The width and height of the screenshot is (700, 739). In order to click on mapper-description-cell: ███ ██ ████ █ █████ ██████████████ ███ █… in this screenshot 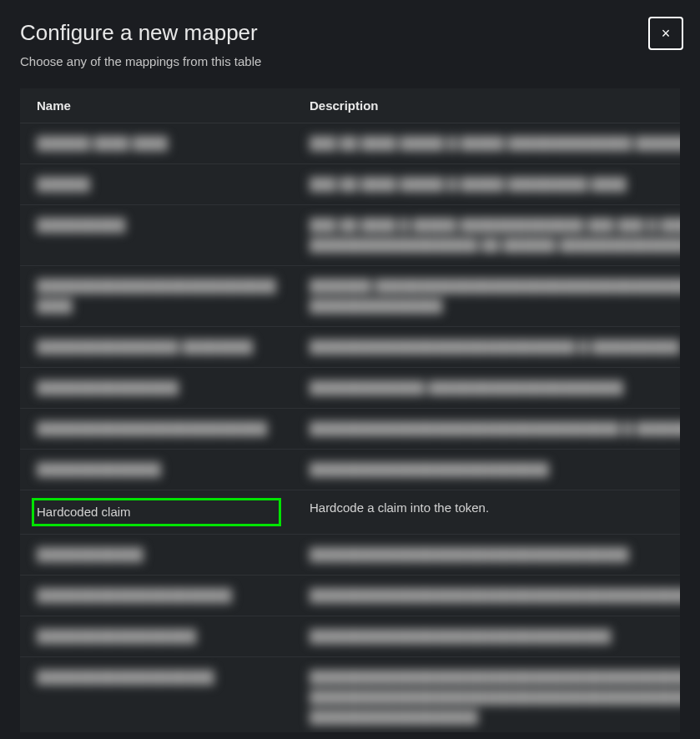, I will do `click(486, 235)`.